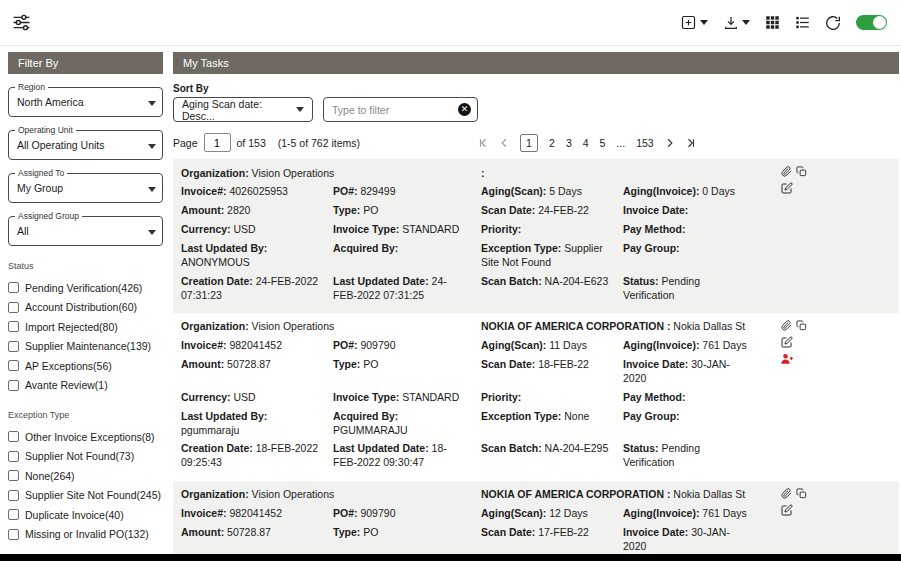 The width and height of the screenshot is (901, 561). I want to click on select-assigned-to: Assigned ToMy Group, so click(86, 188).